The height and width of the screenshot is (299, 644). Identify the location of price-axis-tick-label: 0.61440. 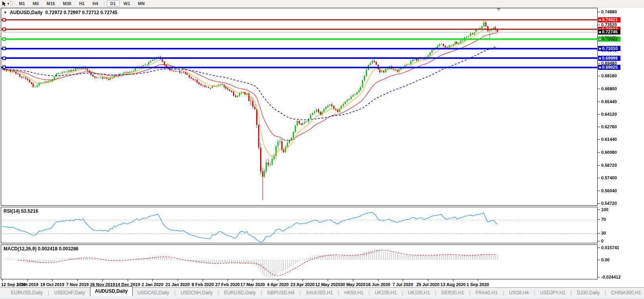
(609, 139).